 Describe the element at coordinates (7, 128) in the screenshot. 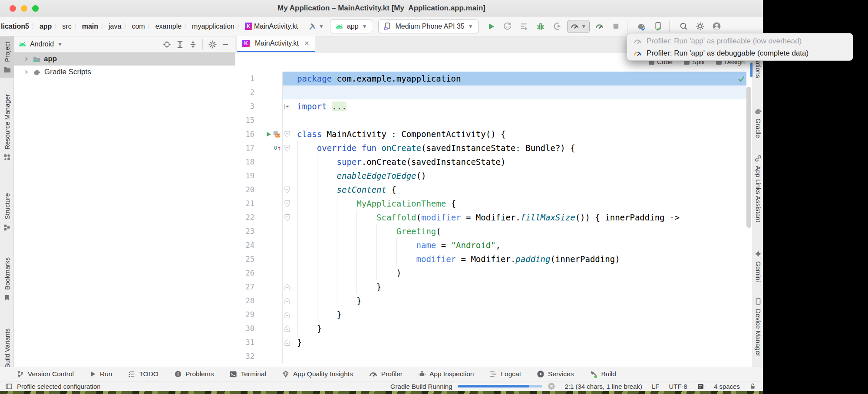

I see `sidebar-item-resource-manager: Resource Manager` at that location.